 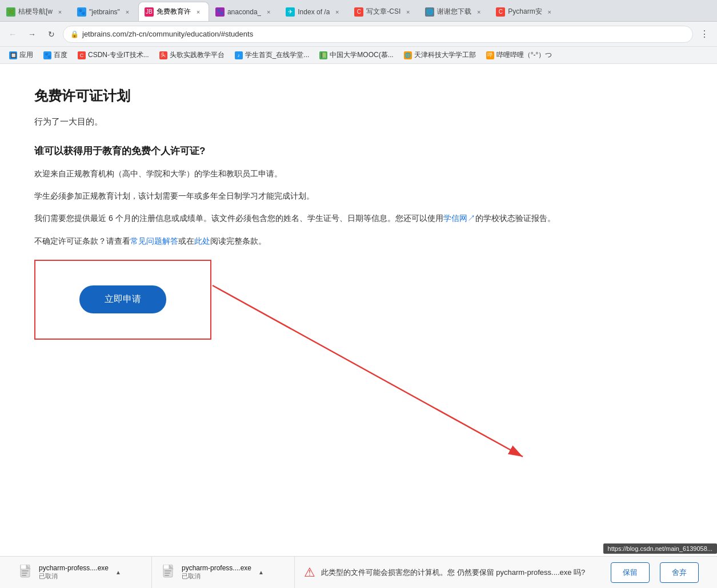 I want to click on menu-button: ⋮, so click(x=704, y=34).